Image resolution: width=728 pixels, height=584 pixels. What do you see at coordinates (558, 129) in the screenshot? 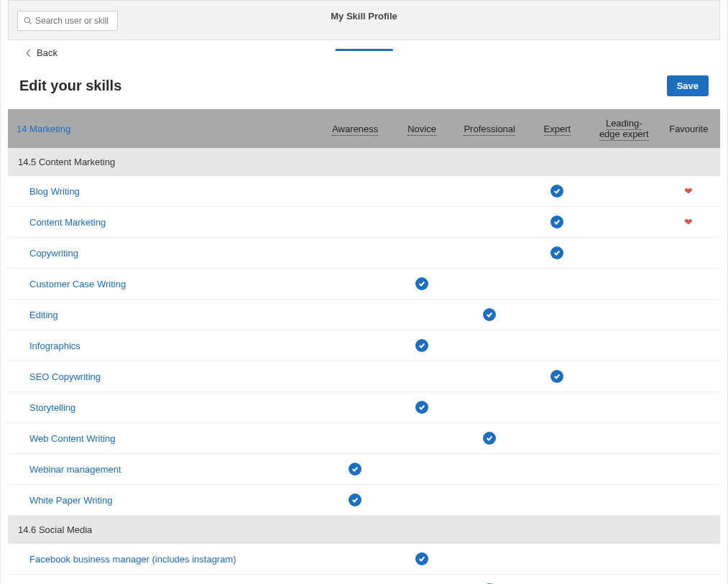
I see `level-header-expert: Expert` at bounding box center [558, 129].